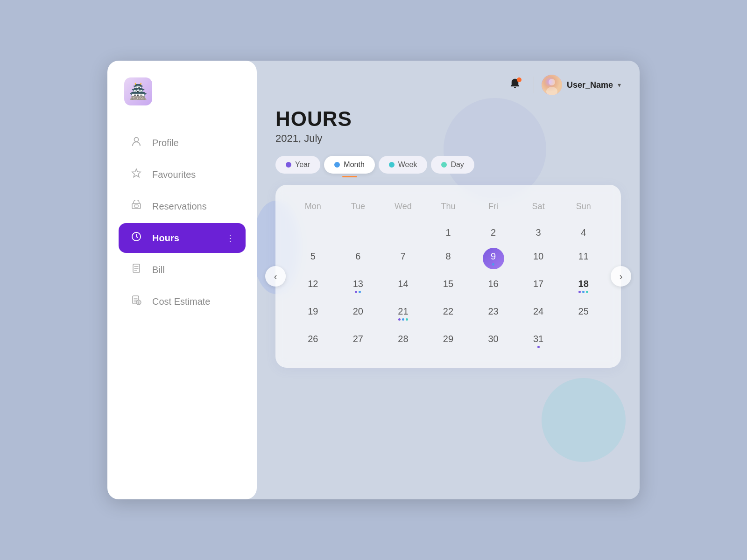 The width and height of the screenshot is (747, 560). What do you see at coordinates (182, 103) in the screenshot?
I see `sidebar-logo: 🏯` at bounding box center [182, 103].